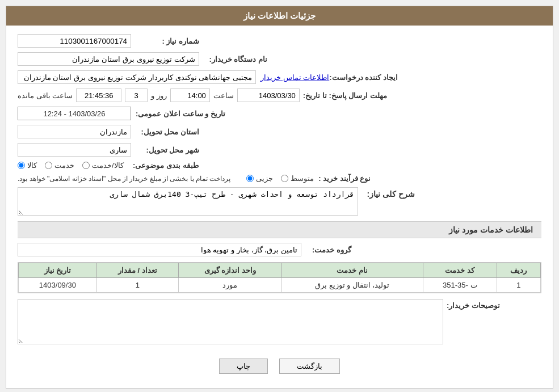  I want to click on purchase-motawaset-option: متوسط, so click(297, 178).